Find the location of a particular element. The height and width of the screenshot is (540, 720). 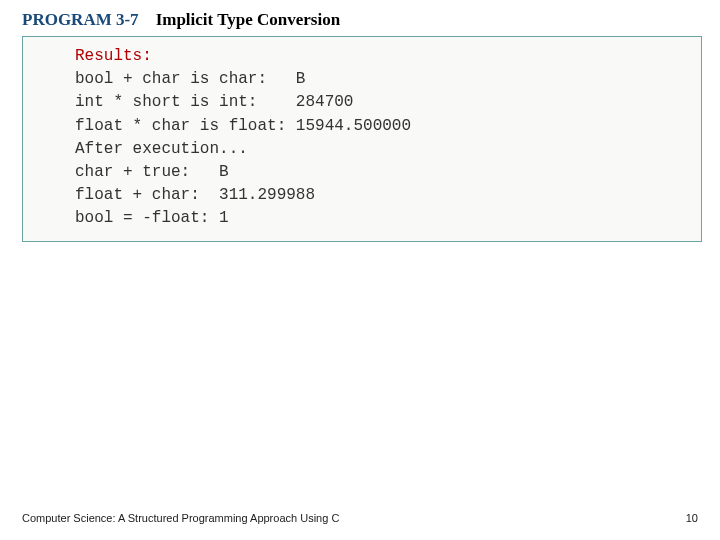

results-keyword: Results: is located at coordinates (384, 56).